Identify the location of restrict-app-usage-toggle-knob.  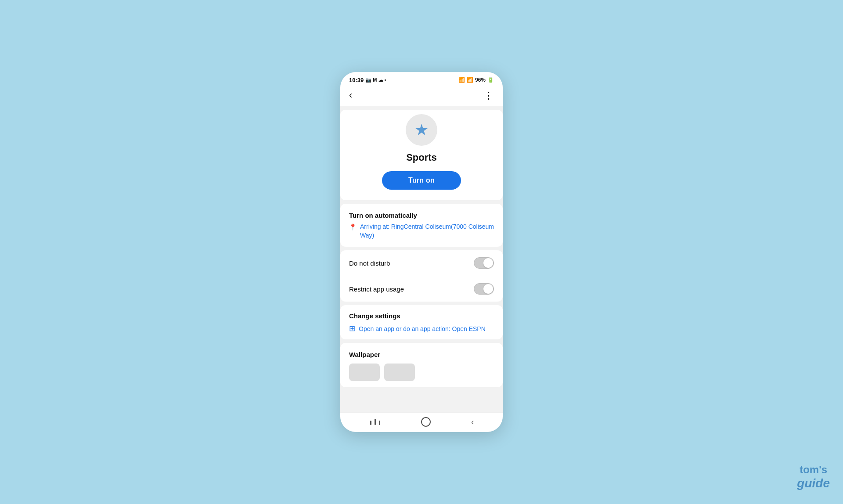
(488, 289).